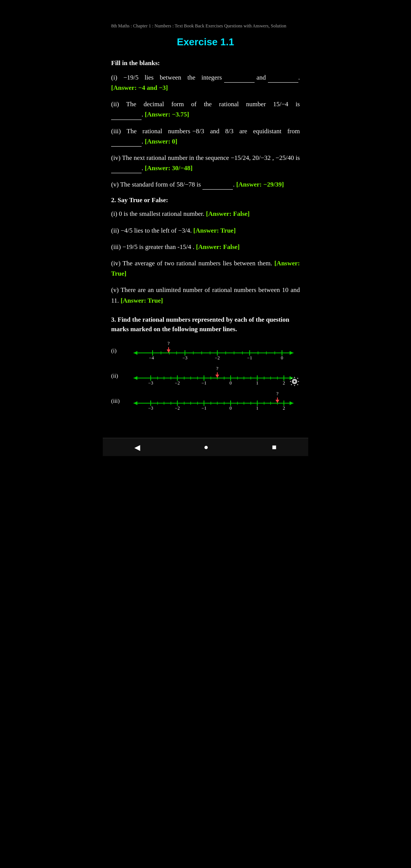 The width and height of the screenshot is (411, 868). Describe the element at coordinates (167, 114) in the screenshot. I see `q1-2-answer: [Answer: −3.75]` at that location.